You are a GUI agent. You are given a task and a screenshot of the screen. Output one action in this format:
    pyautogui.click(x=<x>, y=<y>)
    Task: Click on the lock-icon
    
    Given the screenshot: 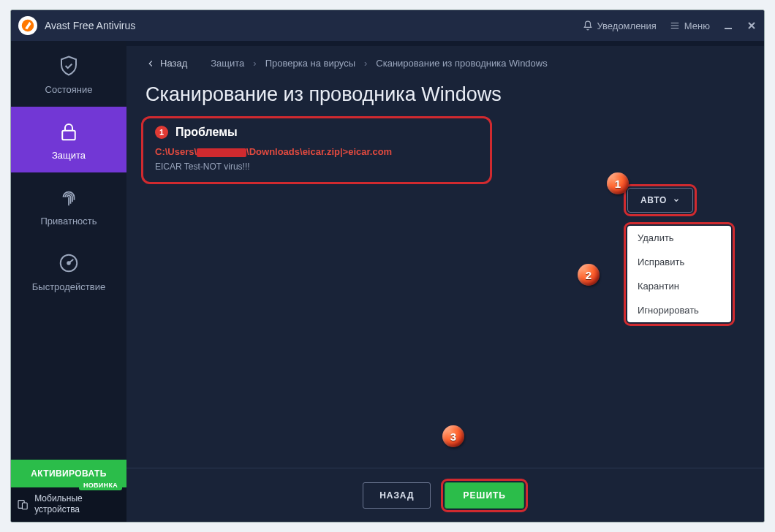 What is the action you would take?
    pyautogui.click(x=69, y=132)
    